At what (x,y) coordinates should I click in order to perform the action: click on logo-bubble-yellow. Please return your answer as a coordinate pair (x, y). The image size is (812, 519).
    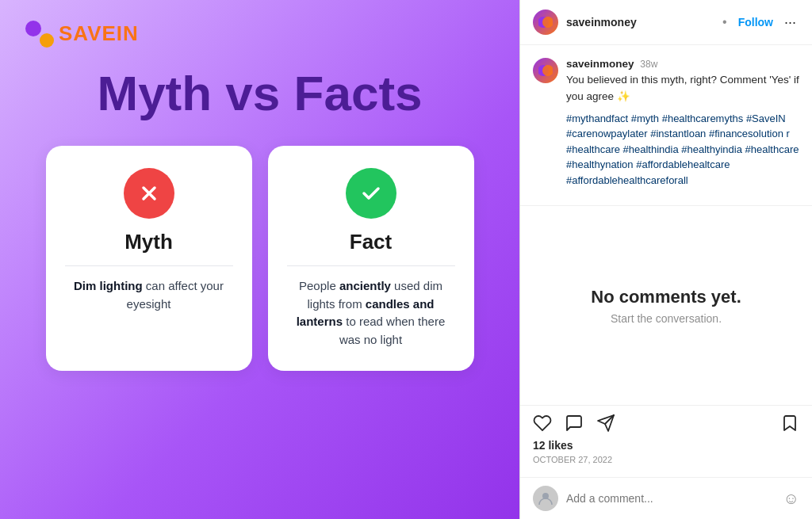
    Looking at the image, I should click on (47, 40).